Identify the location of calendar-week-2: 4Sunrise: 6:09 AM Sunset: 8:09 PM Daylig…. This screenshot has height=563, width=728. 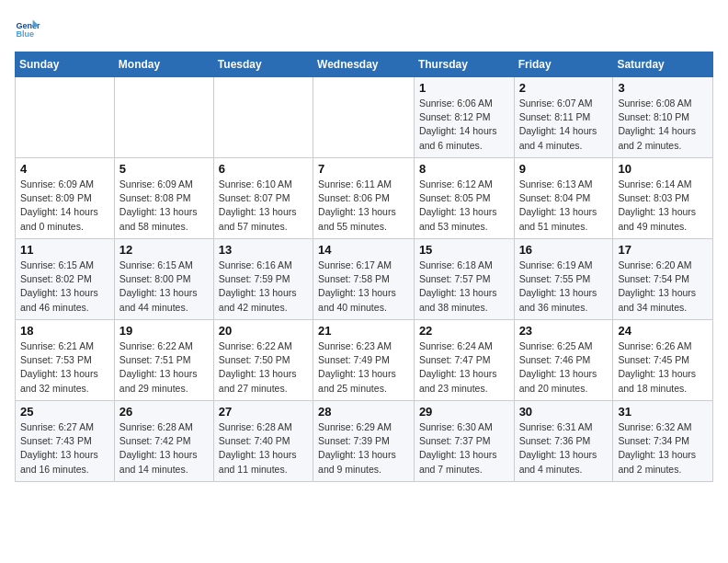
(364, 199).